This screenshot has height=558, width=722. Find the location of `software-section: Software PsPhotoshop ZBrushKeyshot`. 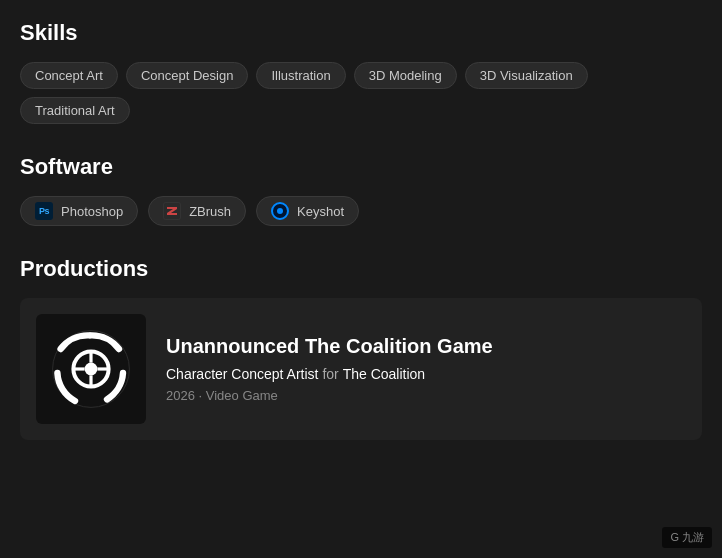

software-section: Software PsPhotoshop ZBrushKeyshot is located at coordinates (361, 190).